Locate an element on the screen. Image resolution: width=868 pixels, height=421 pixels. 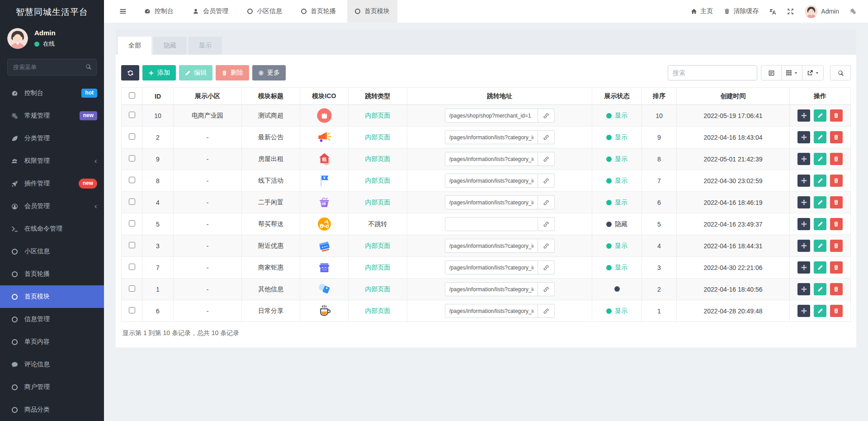
avatar is located at coordinates (18, 38).